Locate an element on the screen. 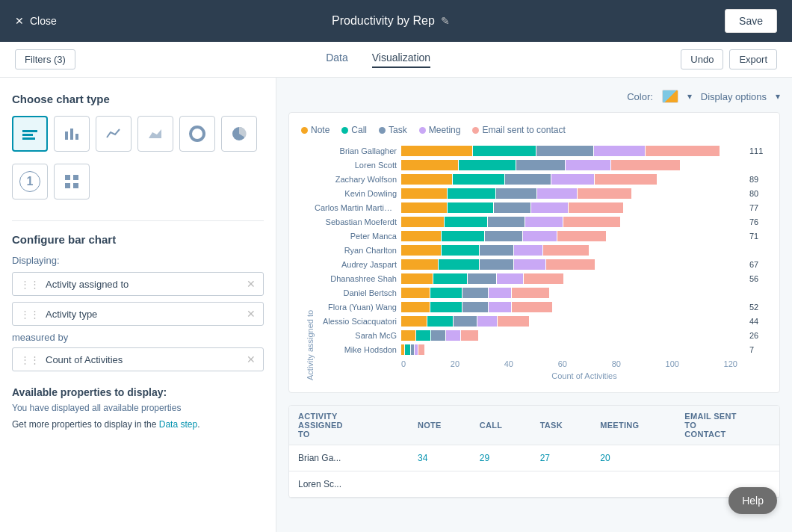  data-step-link: Data step is located at coordinates (178, 424).